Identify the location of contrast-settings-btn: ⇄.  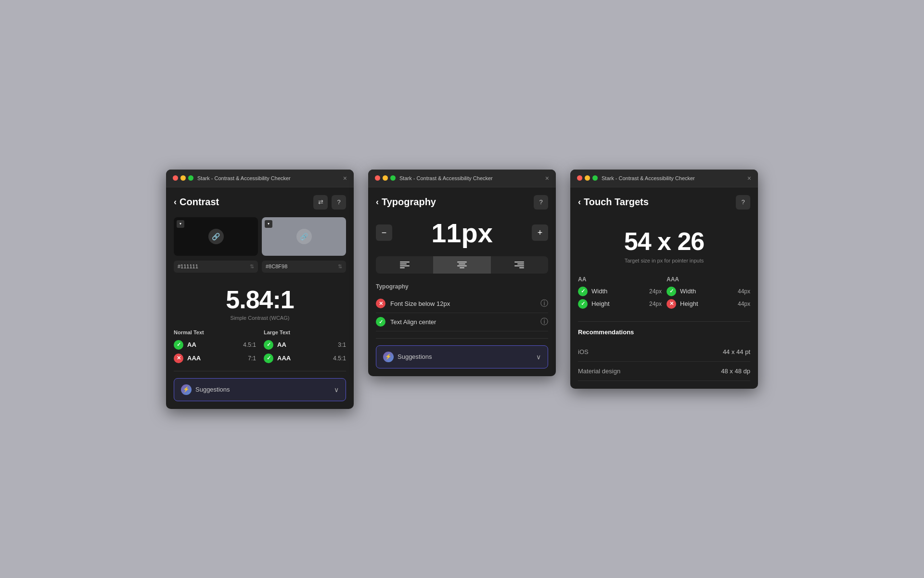
(321, 202).